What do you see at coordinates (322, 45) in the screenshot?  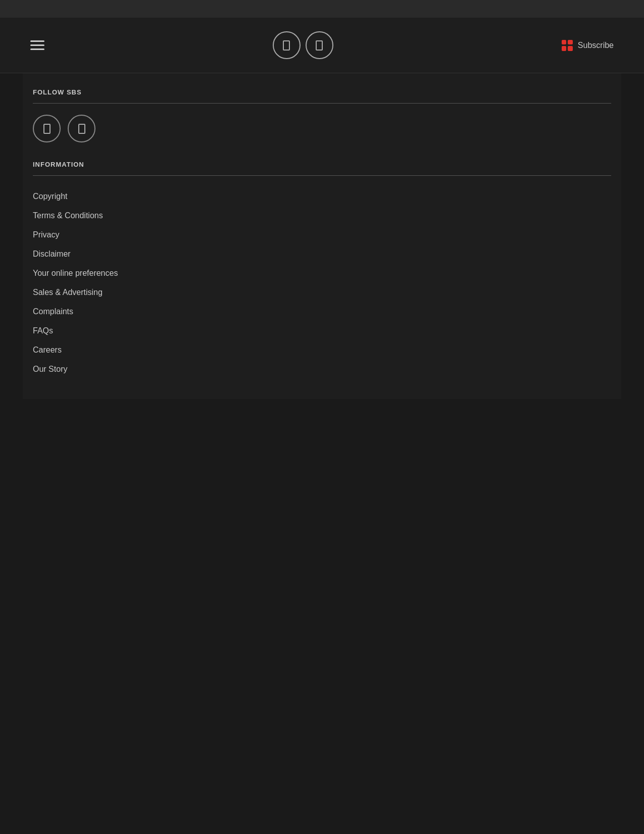 I see `nav-header: Subscribe` at bounding box center [322, 45].